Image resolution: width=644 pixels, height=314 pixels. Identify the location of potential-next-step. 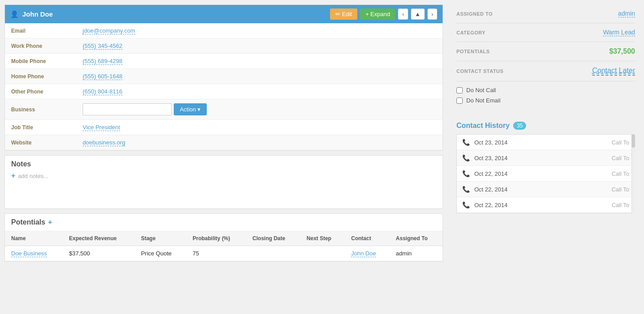
(323, 254).